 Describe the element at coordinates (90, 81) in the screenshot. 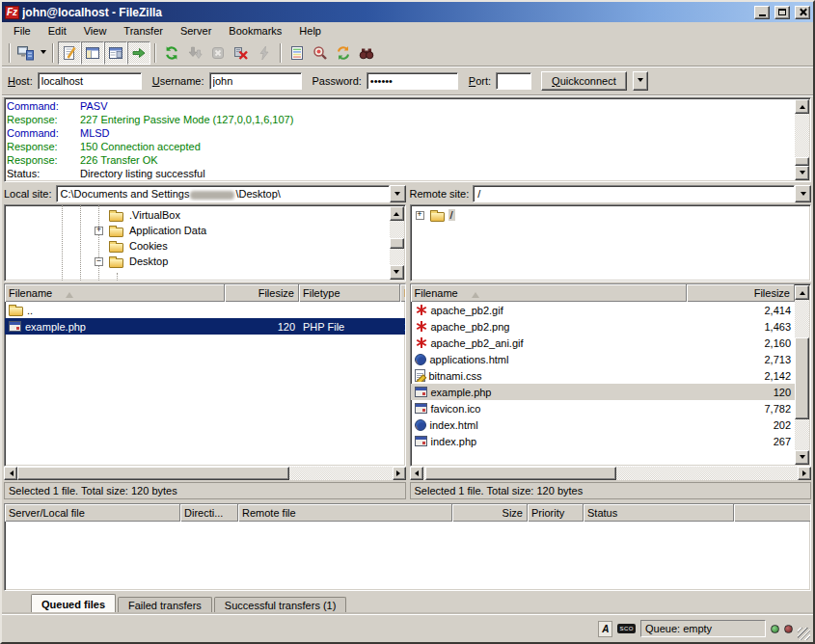

I see `host-input` at that location.